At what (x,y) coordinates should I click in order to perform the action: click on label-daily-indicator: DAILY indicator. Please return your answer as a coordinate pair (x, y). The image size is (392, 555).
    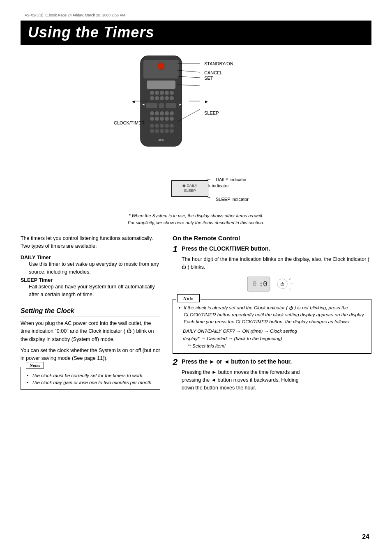
    Looking at the image, I should click on (231, 180).